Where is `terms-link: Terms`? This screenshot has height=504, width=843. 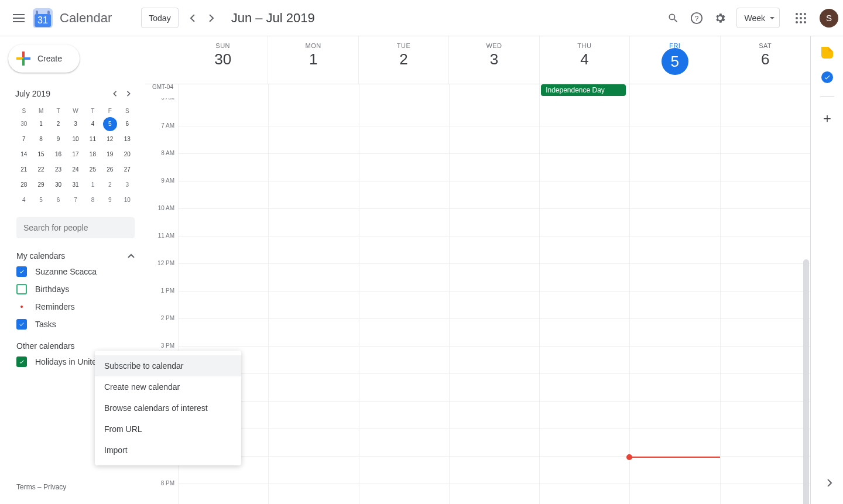 terms-link: Terms is located at coordinates (26, 487).